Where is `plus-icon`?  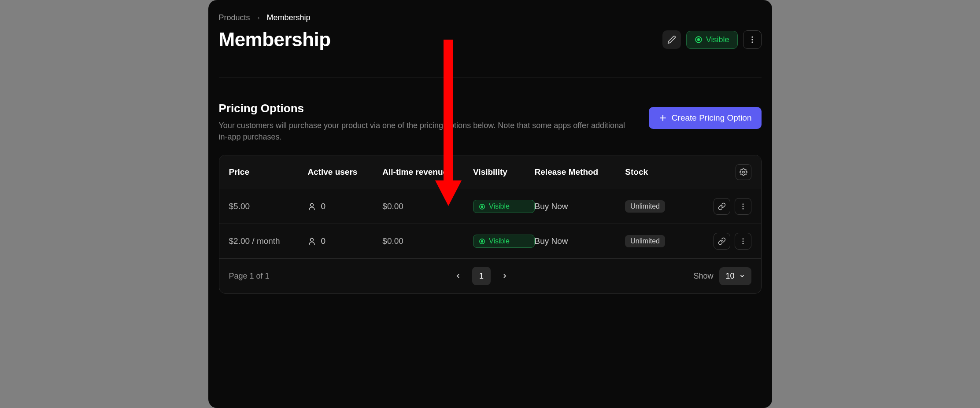
plus-icon is located at coordinates (663, 118).